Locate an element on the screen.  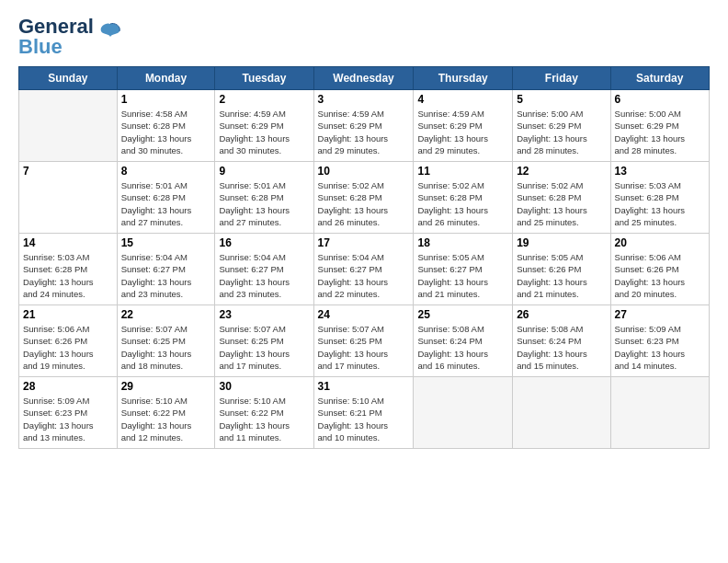
day-header-tuesday: Tuesday is located at coordinates (265, 79).